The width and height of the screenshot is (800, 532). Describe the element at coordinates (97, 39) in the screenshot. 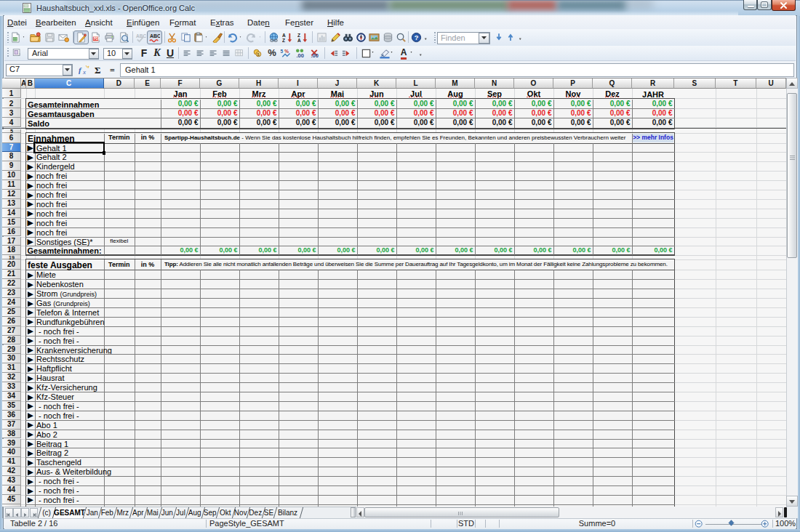

I see `svg-text: PDF` at that location.